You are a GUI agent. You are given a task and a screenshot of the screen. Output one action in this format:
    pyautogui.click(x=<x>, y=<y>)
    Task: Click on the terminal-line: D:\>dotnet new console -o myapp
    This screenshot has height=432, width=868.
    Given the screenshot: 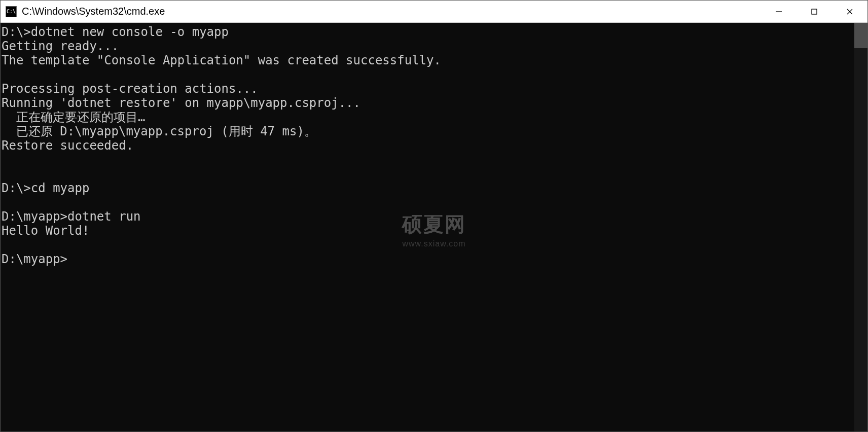 What is the action you would take?
    pyautogui.click(x=427, y=32)
    